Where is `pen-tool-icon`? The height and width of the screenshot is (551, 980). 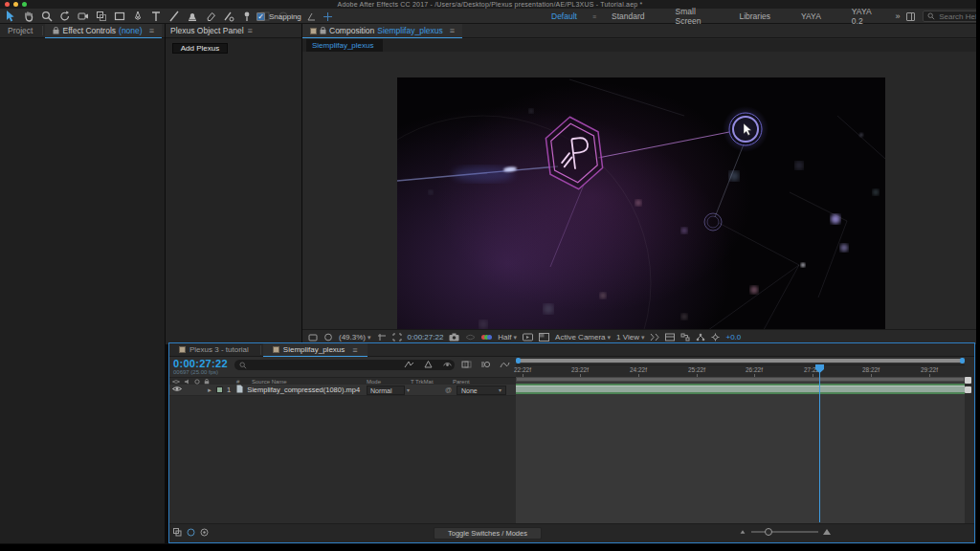
pen-tool-icon is located at coordinates (138, 17).